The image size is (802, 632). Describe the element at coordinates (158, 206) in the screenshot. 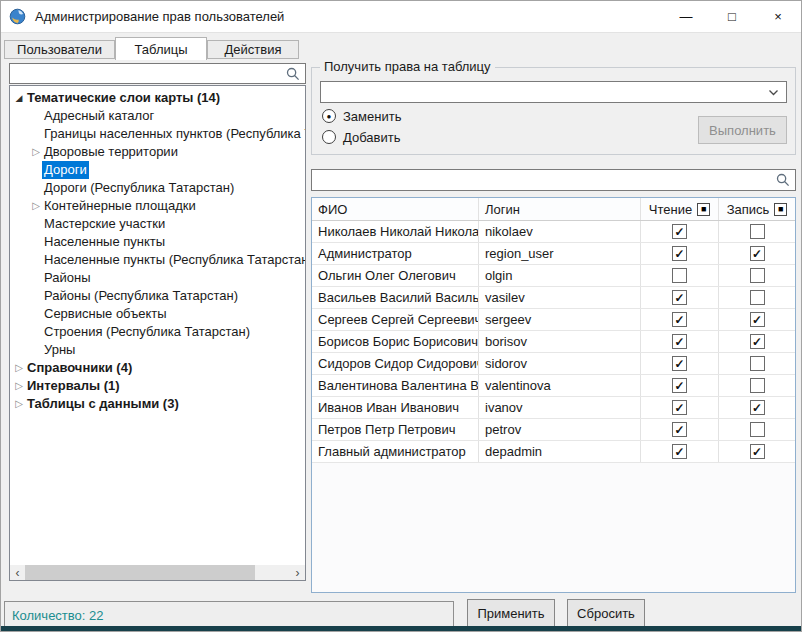

I see `tree-item: ▷Контейнерные площадки` at that location.